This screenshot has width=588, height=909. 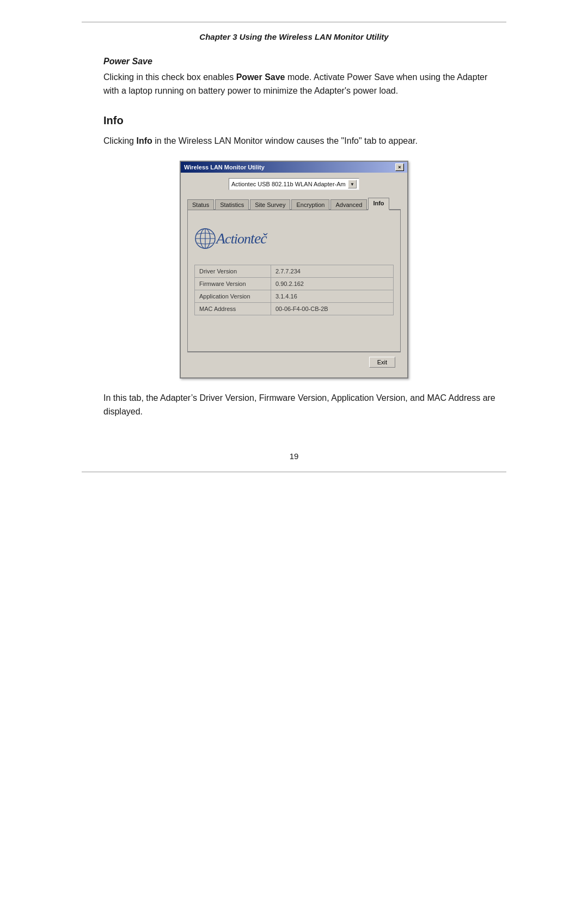 What do you see at coordinates (310, 205) in the screenshot?
I see `tab-encryption: Encryption` at bounding box center [310, 205].